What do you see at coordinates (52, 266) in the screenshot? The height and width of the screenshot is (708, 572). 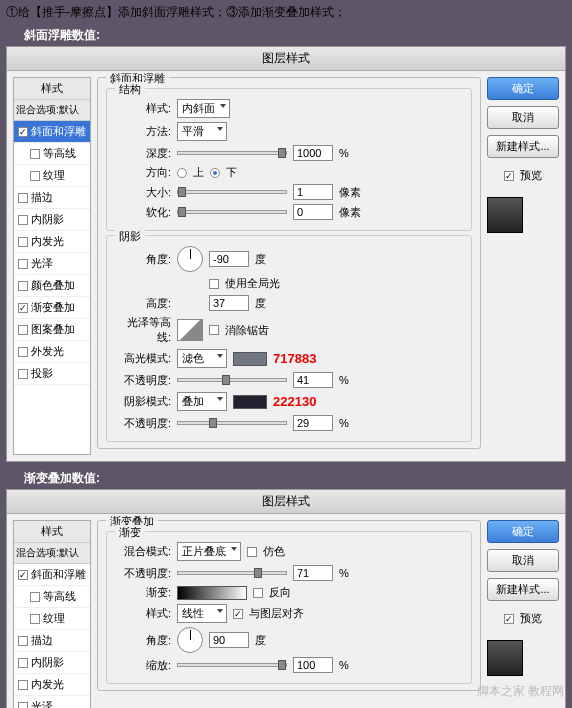 I see `style-list: 样式 混合选项:默认 斜面和浮雕 等高线 纹理 描边 内阴影 内发光 光泽 颜色…` at bounding box center [52, 266].